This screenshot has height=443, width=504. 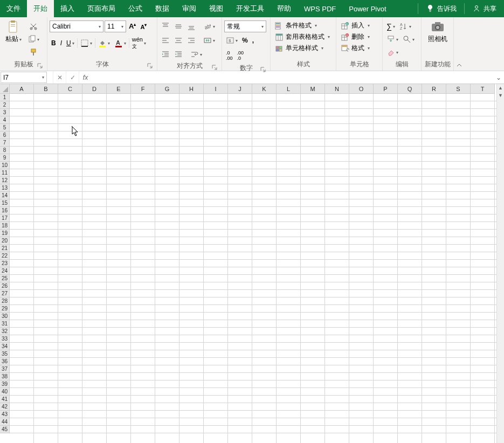 I want to click on cut-button, so click(x=33, y=26).